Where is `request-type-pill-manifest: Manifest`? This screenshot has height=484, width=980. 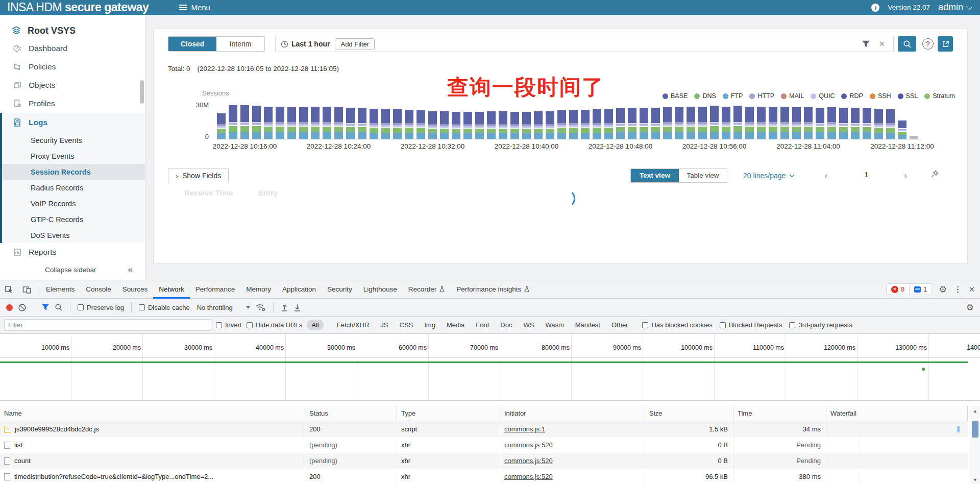
request-type-pill-manifest: Manifest is located at coordinates (588, 325).